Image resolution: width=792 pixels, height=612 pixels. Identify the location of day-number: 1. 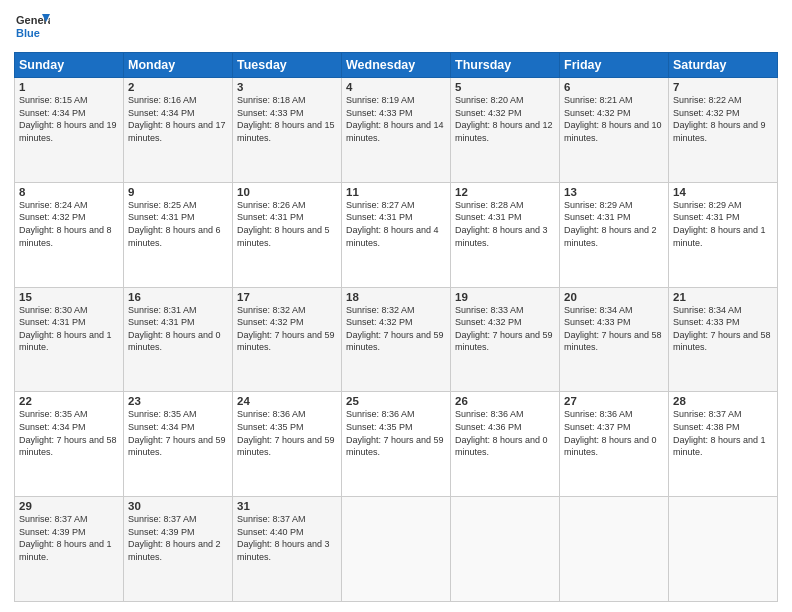
(69, 87).